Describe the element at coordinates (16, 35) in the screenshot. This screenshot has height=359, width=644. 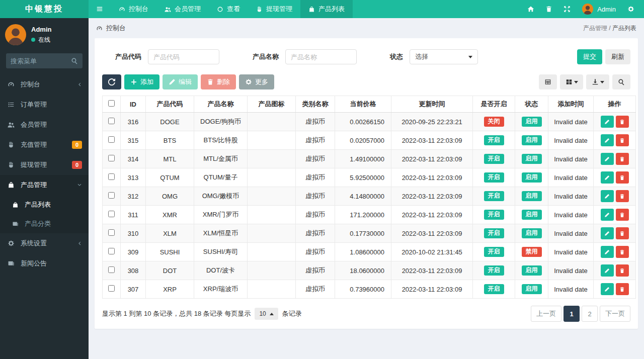
I see `avatar` at that location.